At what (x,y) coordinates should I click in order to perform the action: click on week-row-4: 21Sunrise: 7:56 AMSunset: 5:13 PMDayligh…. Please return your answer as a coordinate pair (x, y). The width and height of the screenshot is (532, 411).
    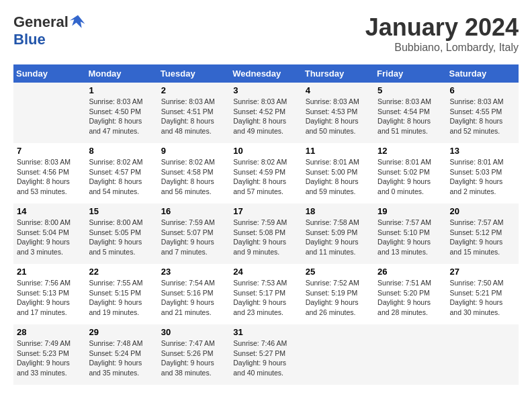
    Looking at the image, I should click on (266, 294).